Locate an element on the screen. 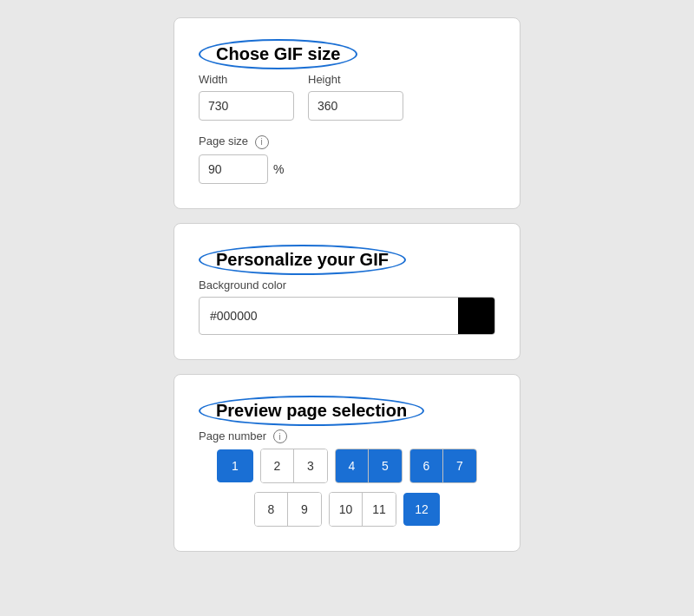  page-btn-6: 6 is located at coordinates (427, 466).